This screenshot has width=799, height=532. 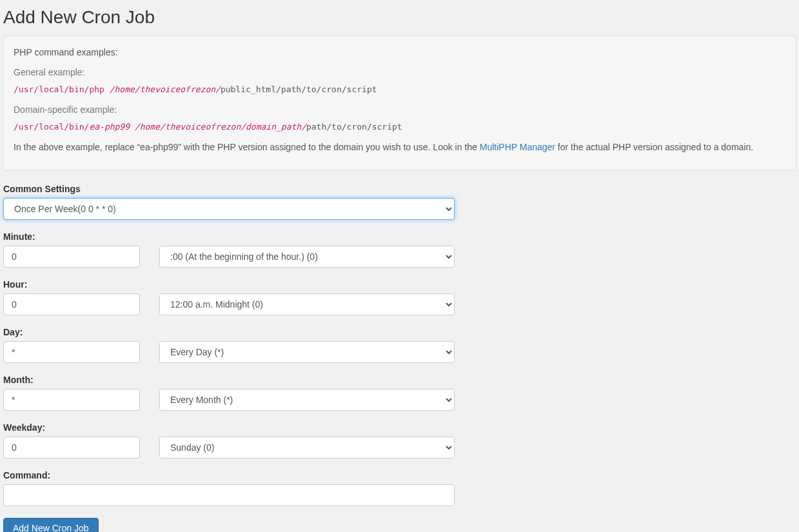 What do you see at coordinates (276, 126) in the screenshot?
I see `code-segment: domain_path/` at bounding box center [276, 126].